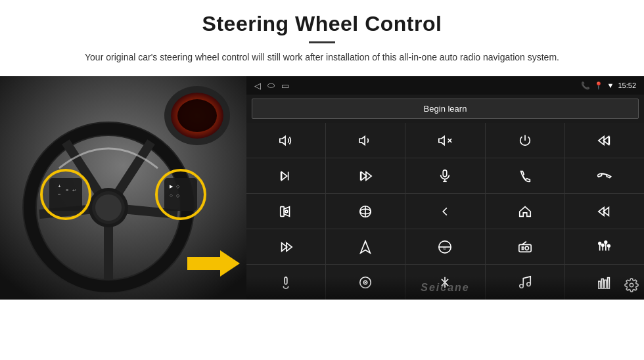 This screenshot has height=360, width=644. What do you see at coordinates (605, 176) in the screenshot?
I see `hangup-button` at bounding box center [605, 176].